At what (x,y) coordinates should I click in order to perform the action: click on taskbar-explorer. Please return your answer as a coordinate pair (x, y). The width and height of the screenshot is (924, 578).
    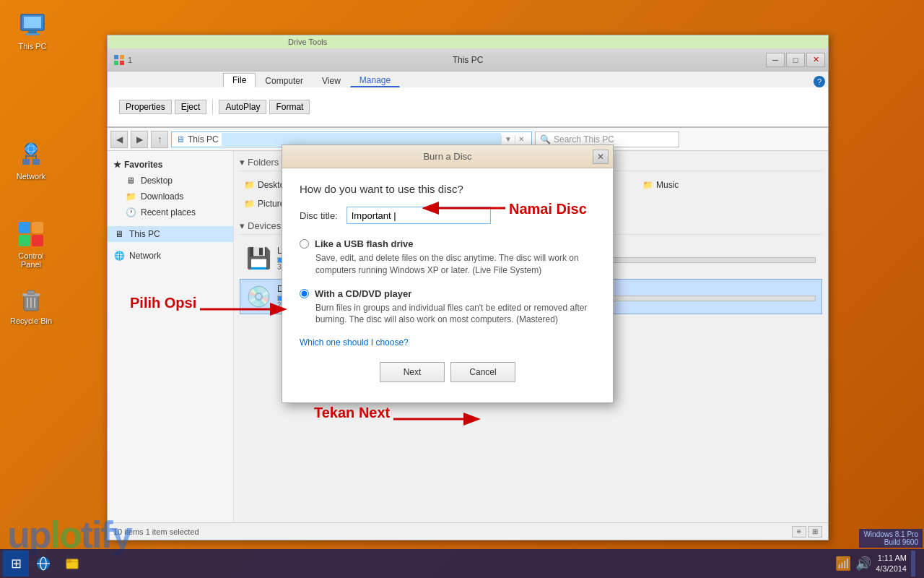
    Looking at the image, I should click on (72, 564).